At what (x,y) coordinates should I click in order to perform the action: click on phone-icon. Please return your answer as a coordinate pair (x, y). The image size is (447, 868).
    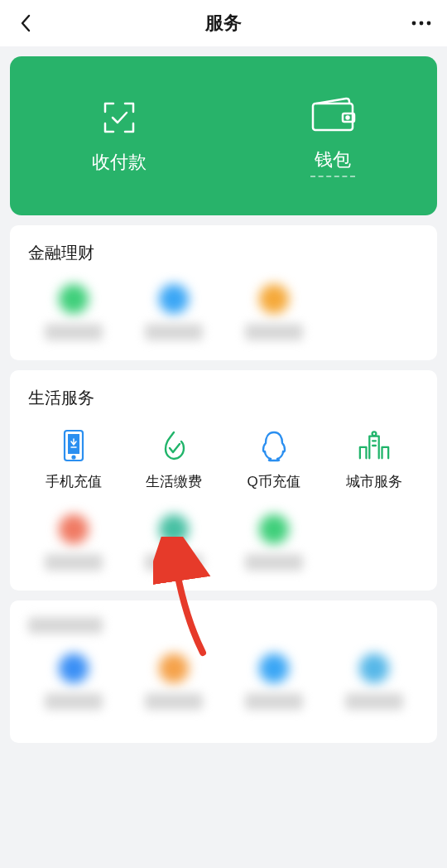
    Looking at the image, I should click on (74, 446).